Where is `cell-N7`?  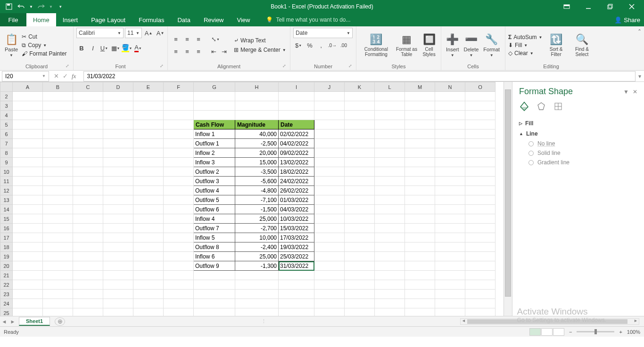
cell-N7 is located at coordinates (450, 144).